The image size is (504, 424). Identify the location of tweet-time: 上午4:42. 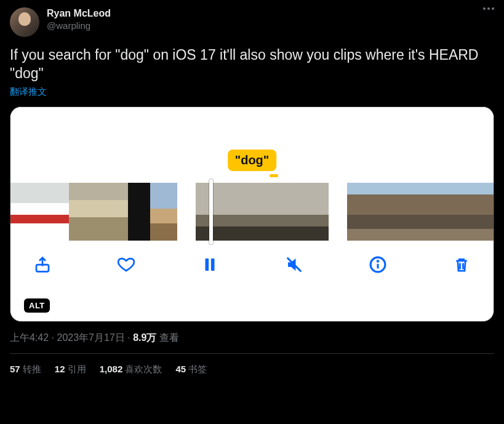
(30, 337).